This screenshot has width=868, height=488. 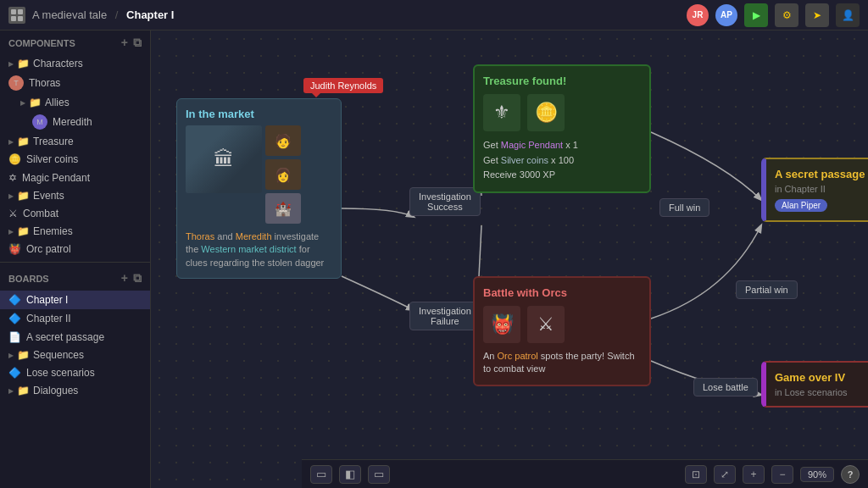 What do you see at coordinates (546, 113) in the screenshot?
I see `coins-icon-box: 🪙` at bounding box center [546, 113].